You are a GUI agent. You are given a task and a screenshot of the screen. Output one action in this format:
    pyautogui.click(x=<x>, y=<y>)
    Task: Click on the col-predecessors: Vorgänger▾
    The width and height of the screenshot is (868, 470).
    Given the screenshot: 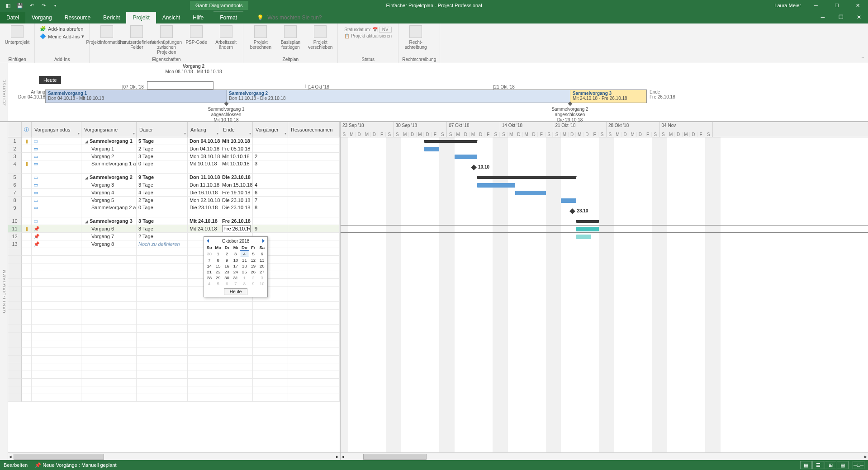 What is the action you would take?
    pyautogui.click(x=270, y=129)
    